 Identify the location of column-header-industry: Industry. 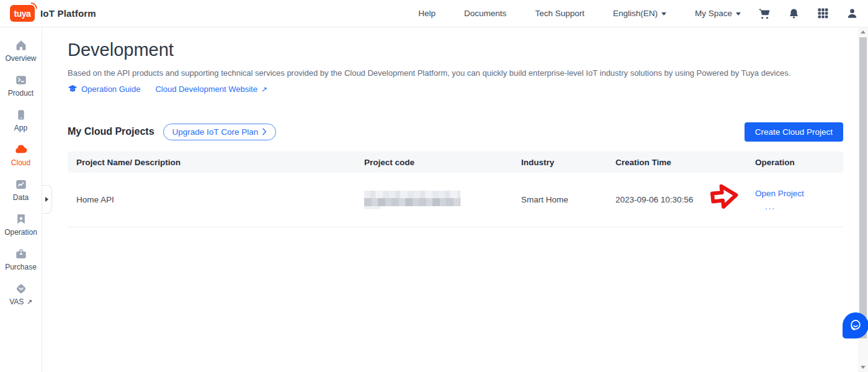
(560, 163).